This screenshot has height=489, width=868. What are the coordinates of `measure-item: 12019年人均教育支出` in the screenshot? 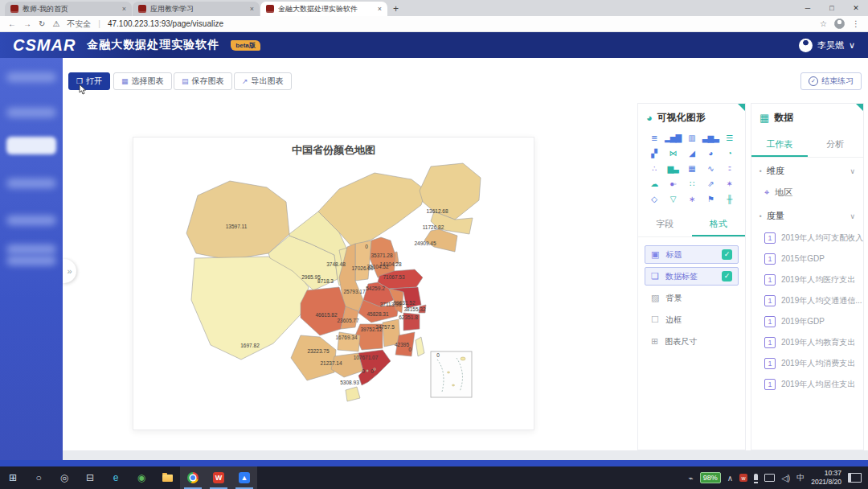 It's located at (807, 343).